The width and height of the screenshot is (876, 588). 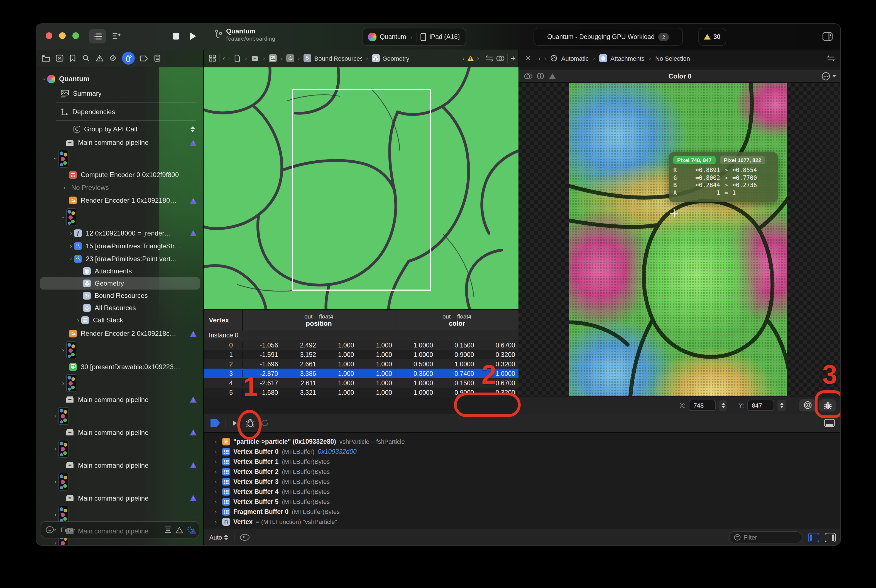 What do you see at coordinates (59, 58) in the screenshot?
I see `tab-gpu-trace` at bounding box center [59, 58].